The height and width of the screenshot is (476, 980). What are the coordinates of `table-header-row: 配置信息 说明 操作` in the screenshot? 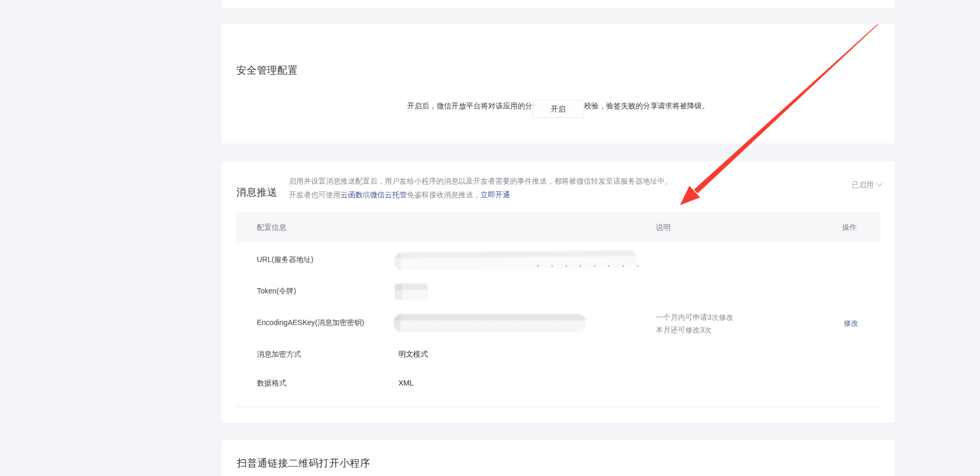 It's located at (558, 227).